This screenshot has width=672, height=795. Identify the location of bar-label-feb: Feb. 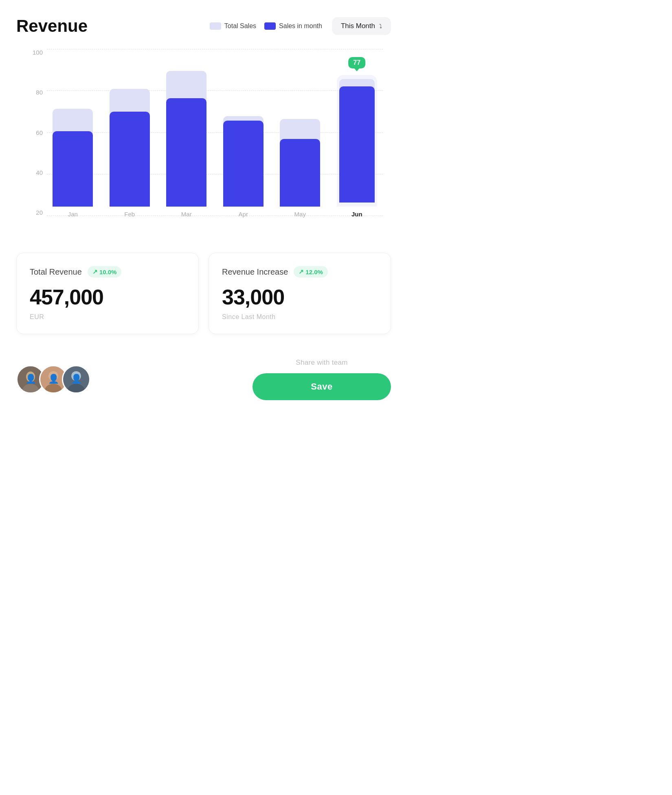
(130, 214).